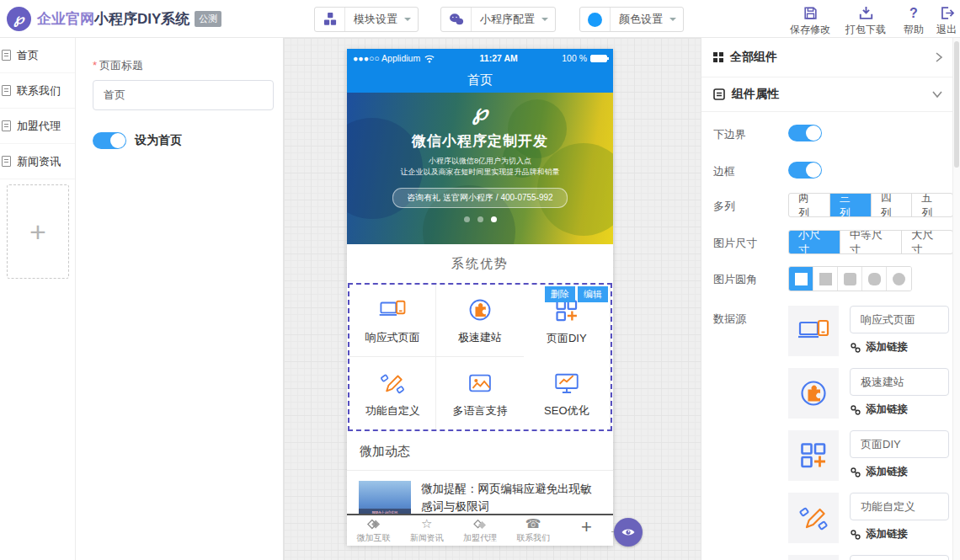  Describe the element at coordinates (719, 94) in the screenshot. I see `list-icon` at that location.